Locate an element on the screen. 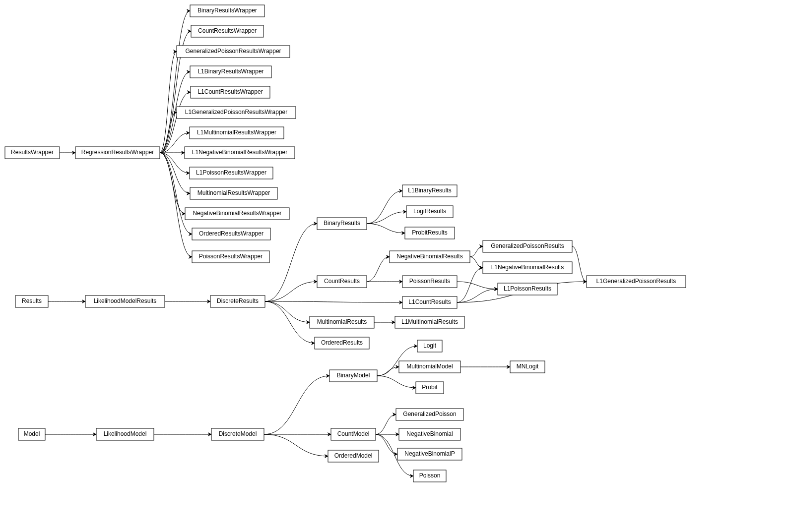  node-label: DiscreteResults is located at coordinates (238, 301).